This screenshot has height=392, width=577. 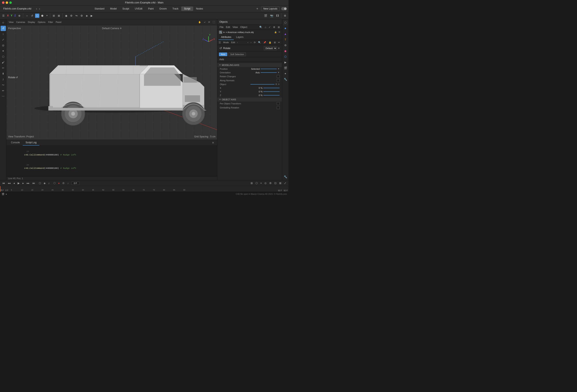 I want to click on modeling-axis-header: ▼ MODELING AXIS, so click(x=250, y=65).